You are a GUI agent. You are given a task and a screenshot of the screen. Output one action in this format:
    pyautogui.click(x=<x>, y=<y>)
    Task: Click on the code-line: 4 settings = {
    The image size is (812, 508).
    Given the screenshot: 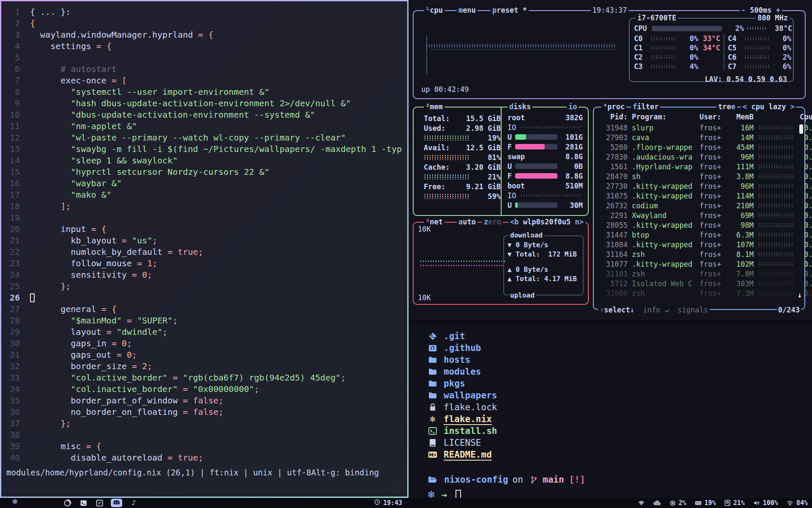 What is the action you would take?
    pyautogui.click(x=204, y=47)
    